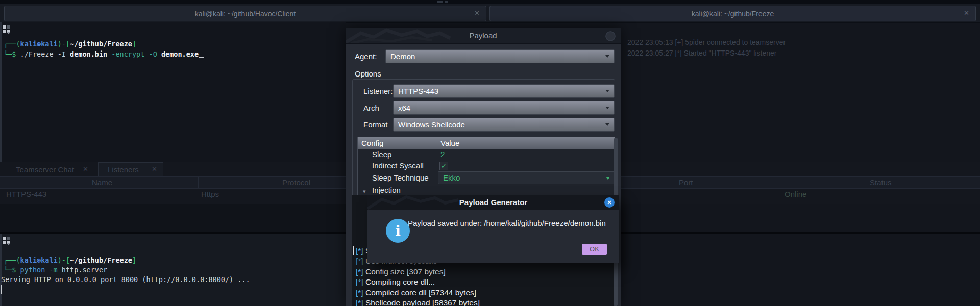 The image size is (980, 306). Describe the element at coordinates (403, 56) in the screenshot. I see `agent-value: Demon` at that location.